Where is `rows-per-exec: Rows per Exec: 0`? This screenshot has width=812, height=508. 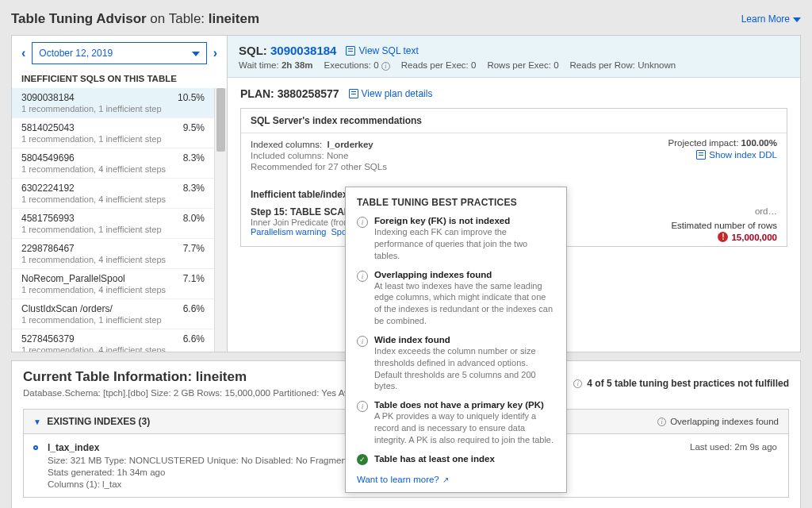 rows-per-exec: Rows per Exec: 0 is located at coordinates (523, 65).